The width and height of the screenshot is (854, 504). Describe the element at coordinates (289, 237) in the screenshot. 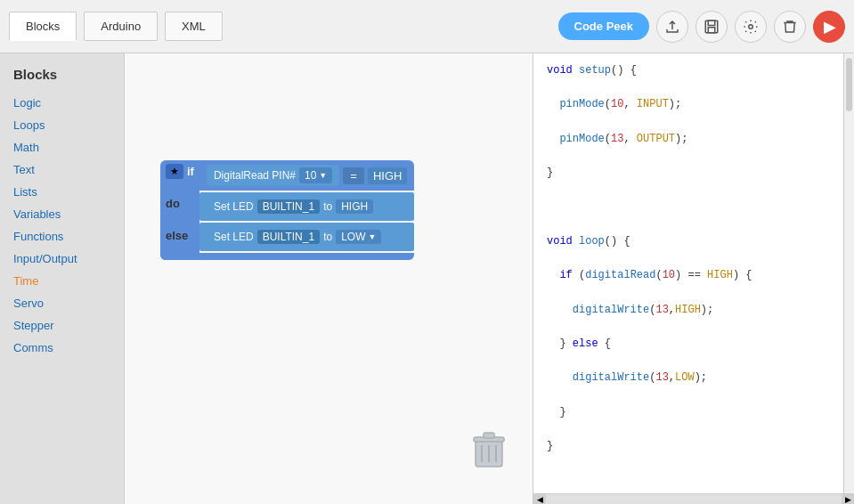

I see `builtin-value-low: BUILTIN_1` at that location.